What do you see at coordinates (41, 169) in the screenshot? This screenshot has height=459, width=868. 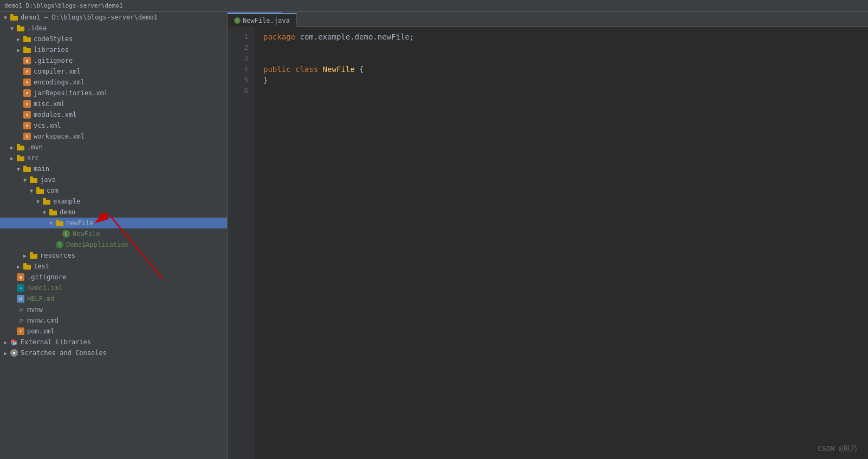 I see `main-label: main` at bounding box center [41, 169].